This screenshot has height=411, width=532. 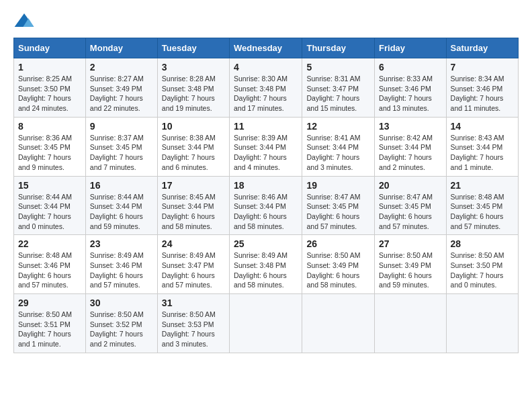 I want to click on day-cell: 21 Sunrise: 8:48 AM Sunset: 3:45 PM Dayl…, so click(x=482, y=205).